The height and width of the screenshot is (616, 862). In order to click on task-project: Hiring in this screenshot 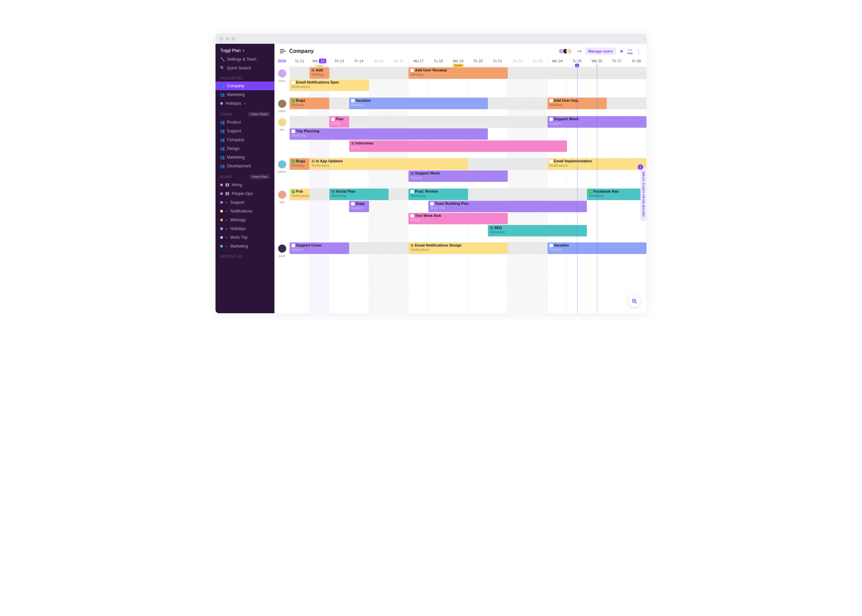, I will do `click(458, 220)`.